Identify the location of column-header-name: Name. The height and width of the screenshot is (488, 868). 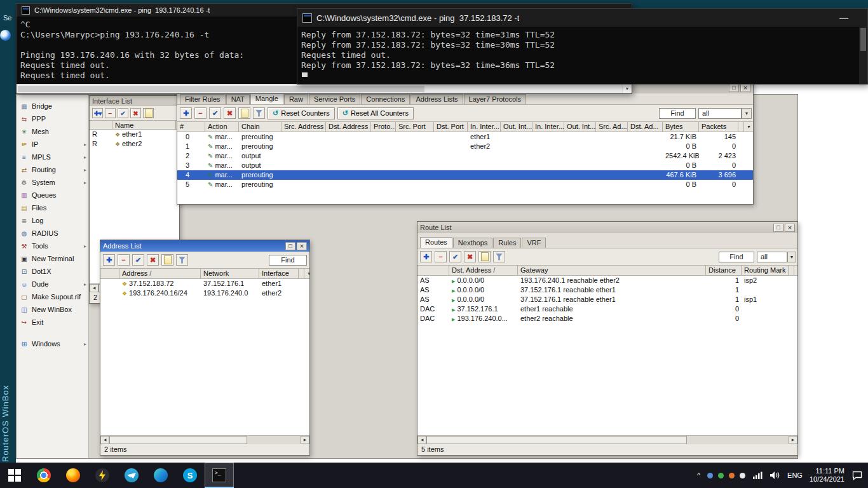
(144, 125).